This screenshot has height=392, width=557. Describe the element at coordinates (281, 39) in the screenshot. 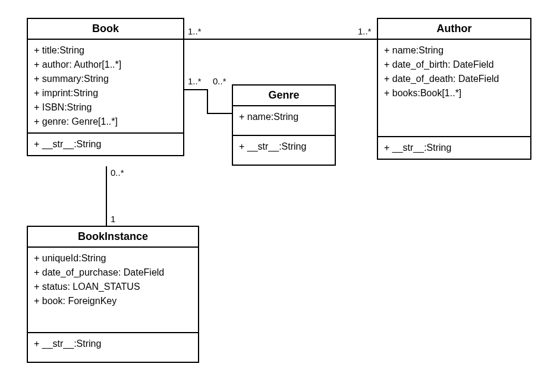

I see `connector-book-author` at that location.